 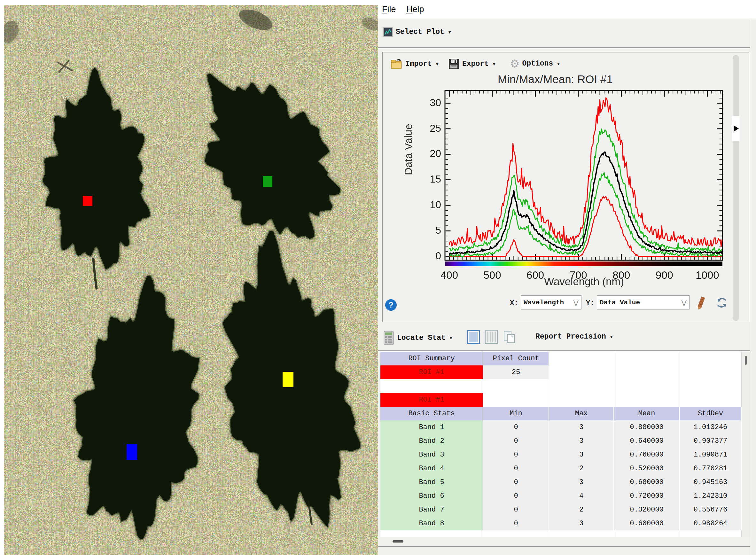 What do you see at coordinates (432, 427) in the screenshot?
I see `band-name-cell: Band 1` at bounding box center [432, 427].